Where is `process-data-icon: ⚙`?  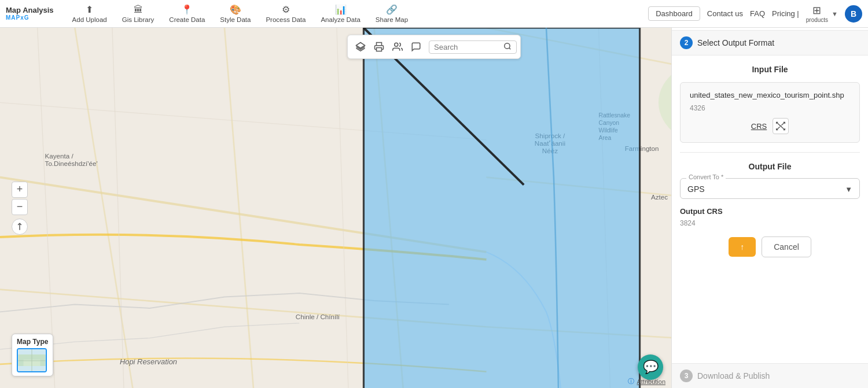
process-data-icon: ⚙ is located at coordinates (286, 9).